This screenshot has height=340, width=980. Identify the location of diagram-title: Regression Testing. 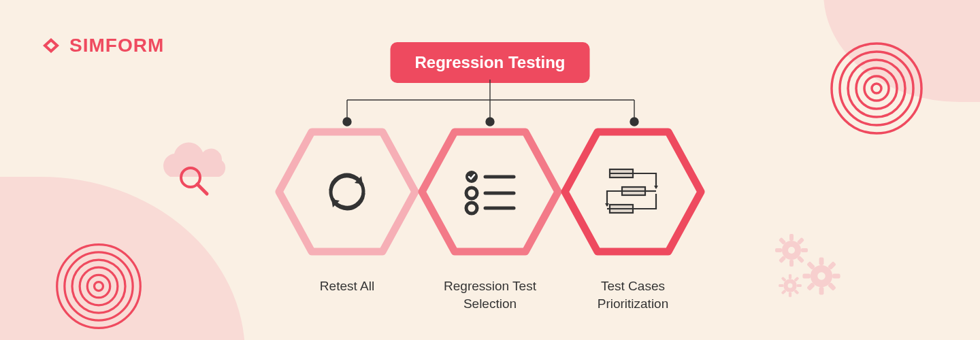
(490, 63).